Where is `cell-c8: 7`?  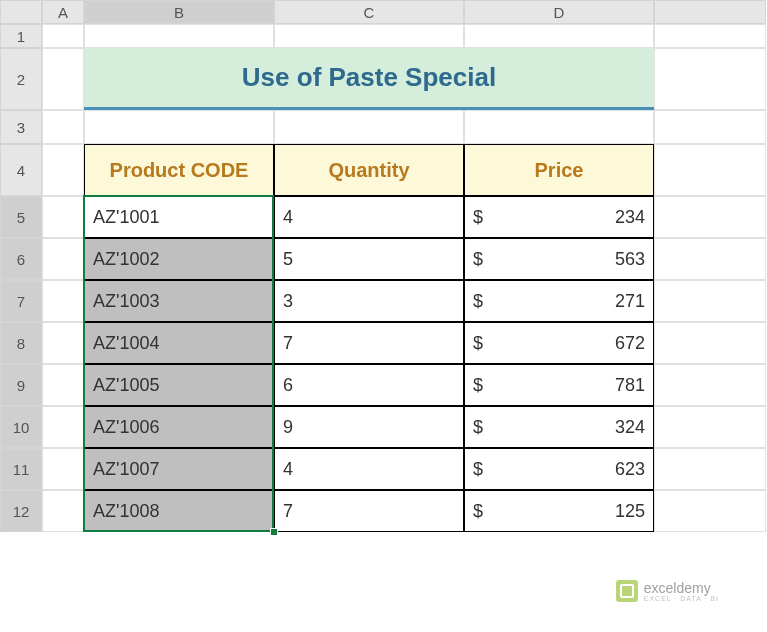
cell-c8: 7 is located at coordinates (369, 343).